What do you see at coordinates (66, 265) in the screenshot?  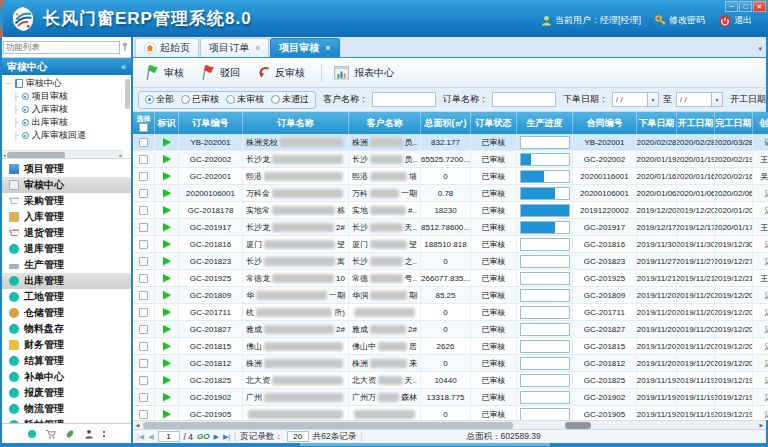 I see `sidebar-item-production-mgmt: 生产管理` at bounding box center [66, 265].